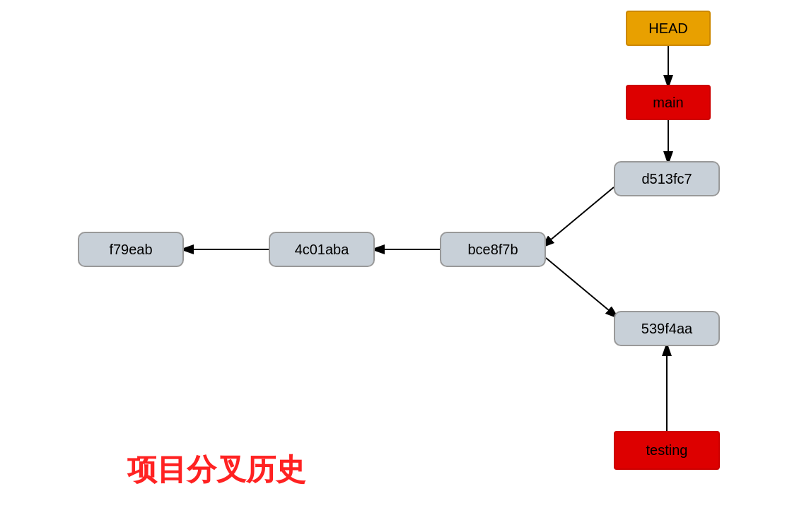 The image size is (804, 532). I want to click on 539f4aa-label: 539f4aa, so click(667, 329).